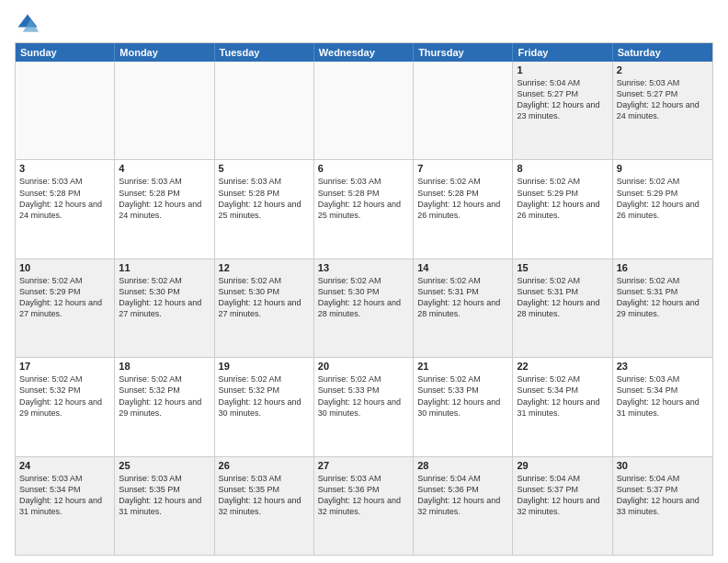 The width and height of the screenshot is (728, 563). What do you see at coordinates (663, 99) in the screenshot?
I see `day-info: Sunrise: 5:03 AMSunset: 5:27 PMDaylight:…` at bounding box center [663, 99].